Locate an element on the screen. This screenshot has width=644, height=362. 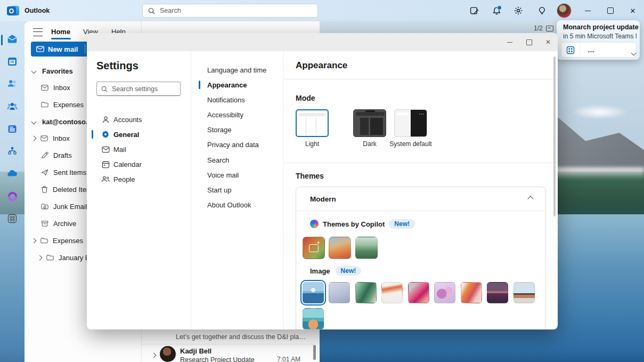
notes-compose-icon is located at coordinates (474, 11).